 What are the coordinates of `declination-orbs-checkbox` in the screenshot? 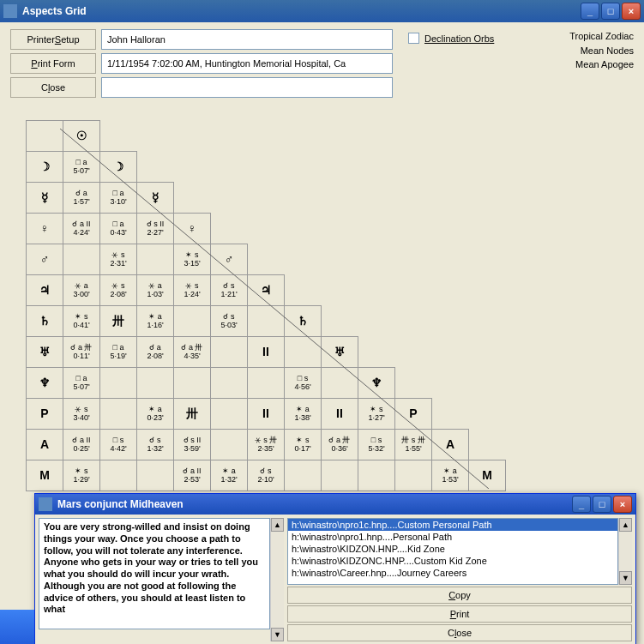 It's located at (413, 38).